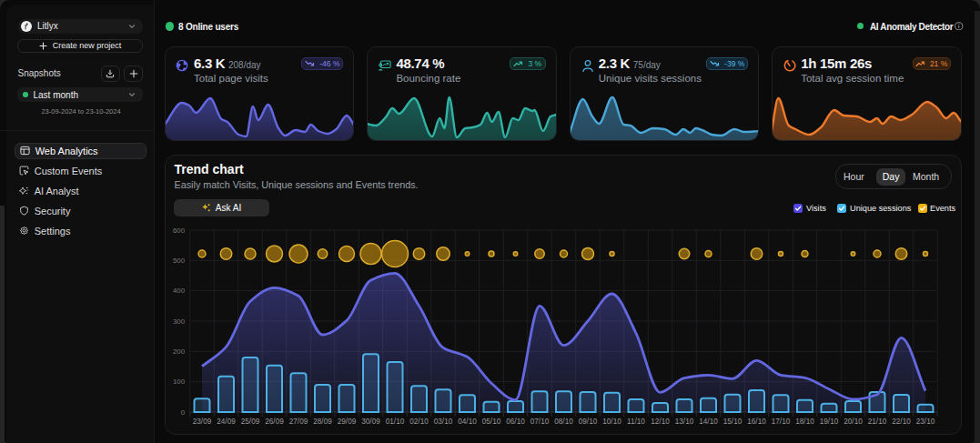 This screenshot has height=443, width=980. I want to click on svg-text: 04/10, so click(468, 422).